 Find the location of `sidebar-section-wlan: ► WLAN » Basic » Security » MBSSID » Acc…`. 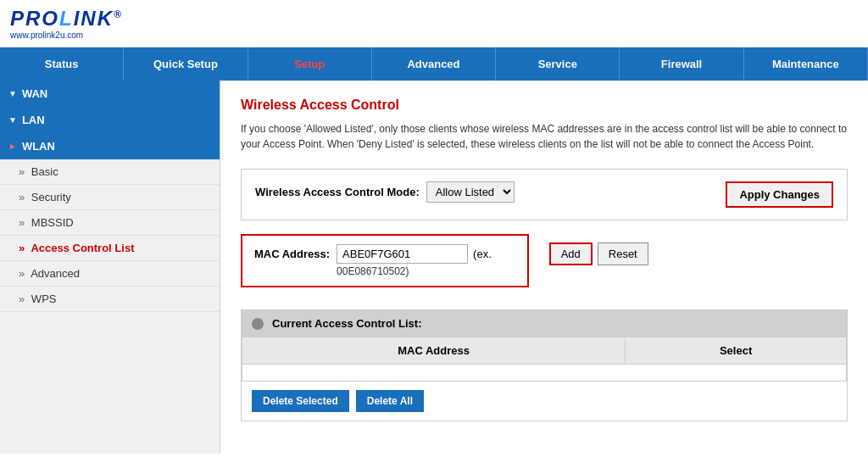

sidebar-section-wlan: ► WLAN » Basic » Security » MBSSID » Acc… is located at coordinates (110, 222).